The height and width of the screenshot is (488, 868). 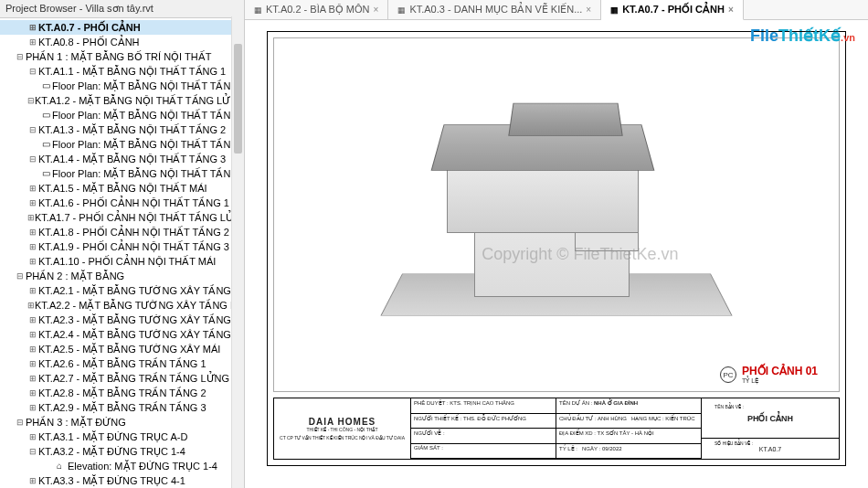 I want to click on tree-item: ⊞KT.A2.3 - MẶT BẰNG TƯỜNG XÂY TẦNG 2, so click(x=122, y=320).